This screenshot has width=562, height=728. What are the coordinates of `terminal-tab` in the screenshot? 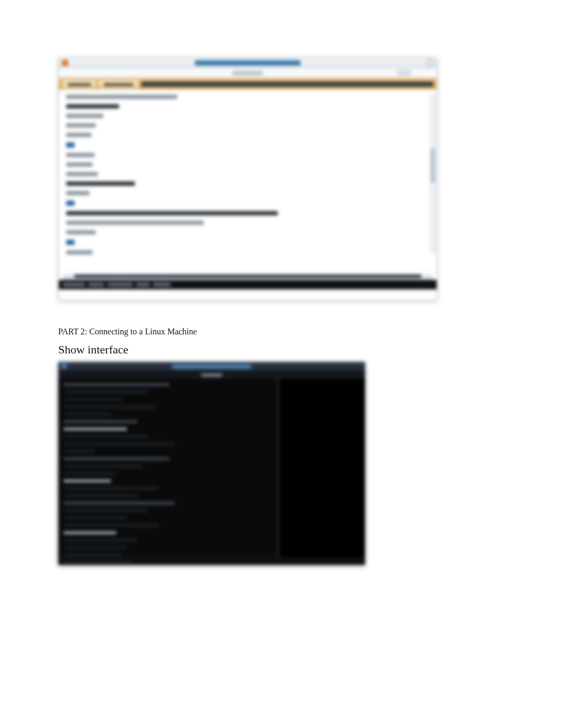 It's located at (212, 375).